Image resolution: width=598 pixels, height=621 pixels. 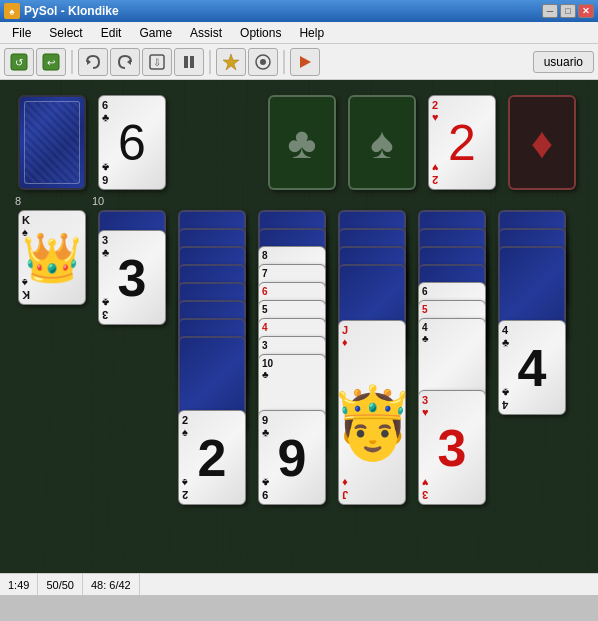 What do you see at coordinates (112, 33) in the screenshot?
I see `menu-edit: Edit` at bounding box center [112, 33].